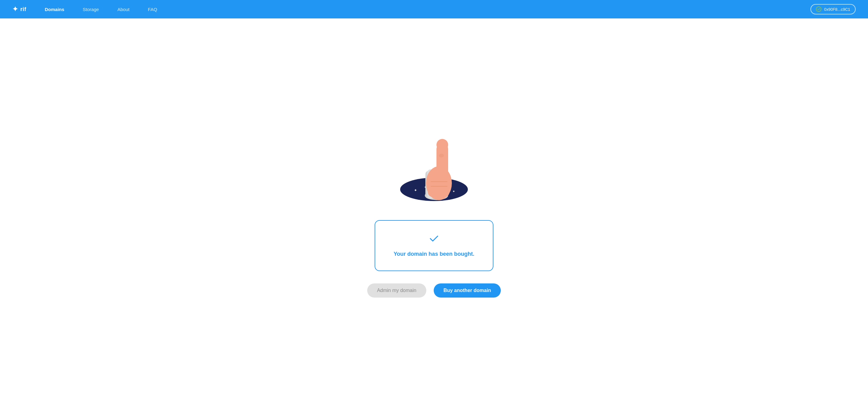  What do you see at coordinates (123, 9) in the screenshot?
I see `nav-link-about: About` at bounding box center [123, 9].